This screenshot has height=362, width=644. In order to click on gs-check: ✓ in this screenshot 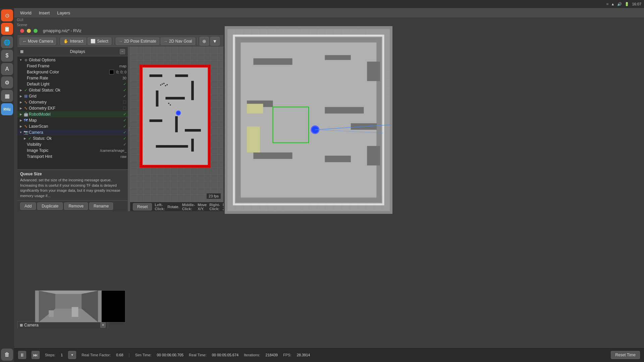, I will do `click(125, 90)`.